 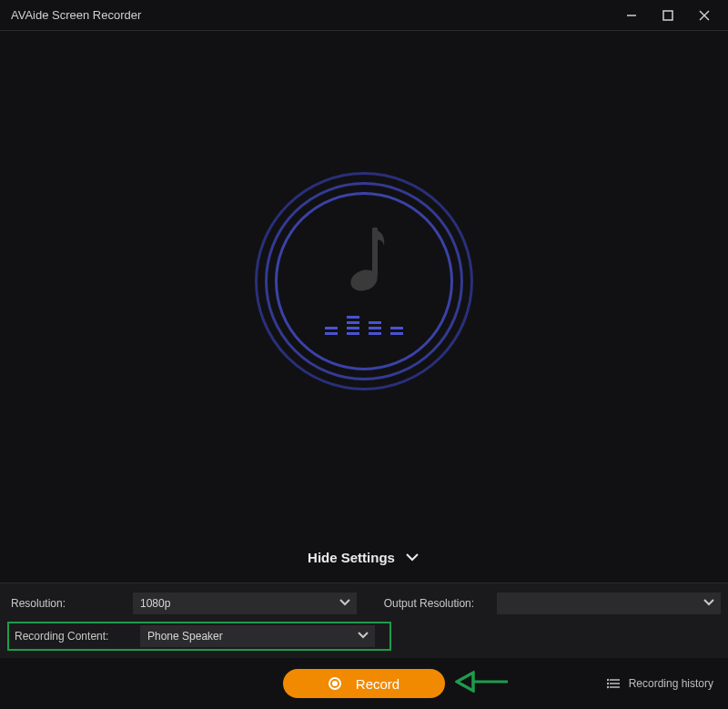 I want to click on toggle-settings-label: Hide Settings, so click(x=351, y=557).